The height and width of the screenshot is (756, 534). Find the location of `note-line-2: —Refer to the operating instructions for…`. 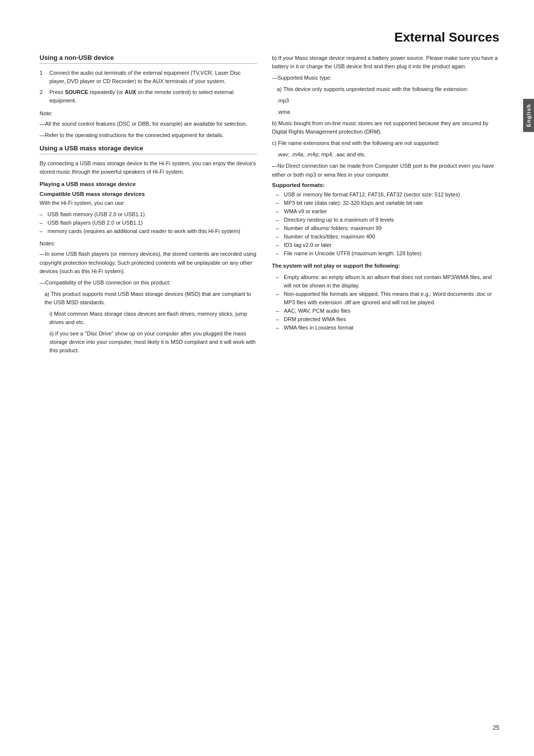

note-line-2: —Refer to the operating instructions for… is located at coordinates (148, 136).